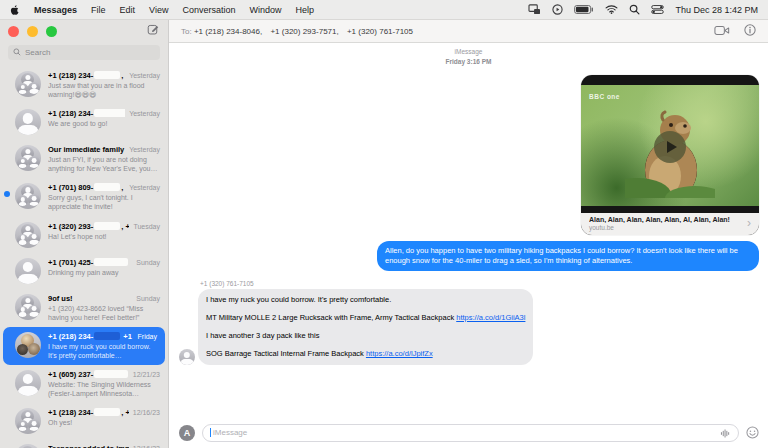 The width and height of the screenshot is (768, 448). I want to click on menu-app-name: Messages, so click(56, 10).